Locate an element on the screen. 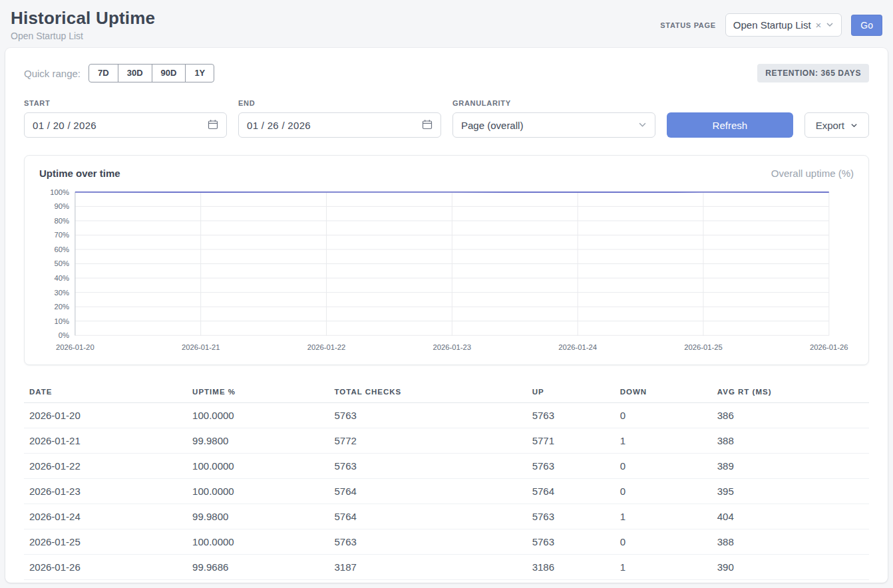 The height and width of the screenshot is (588, 893). status-page-label: STATUS PAGE is located at coordinates (688, 25).